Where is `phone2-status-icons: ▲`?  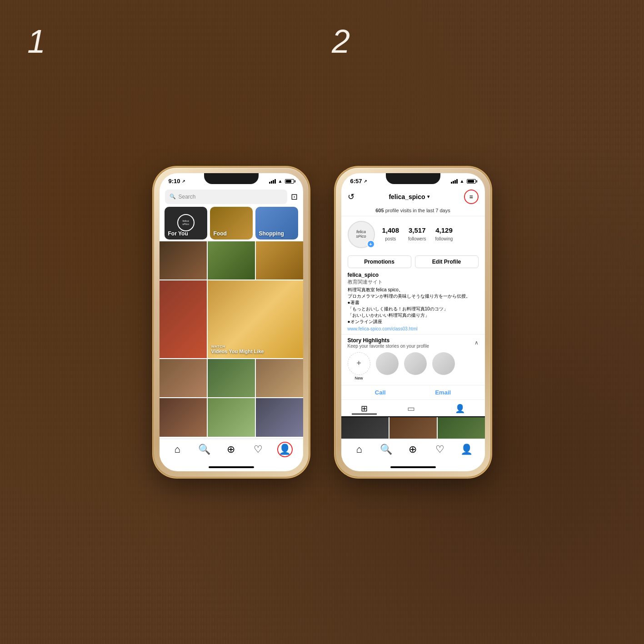 phone2-status-icons: ▲ is located at coordinates (464, 181).